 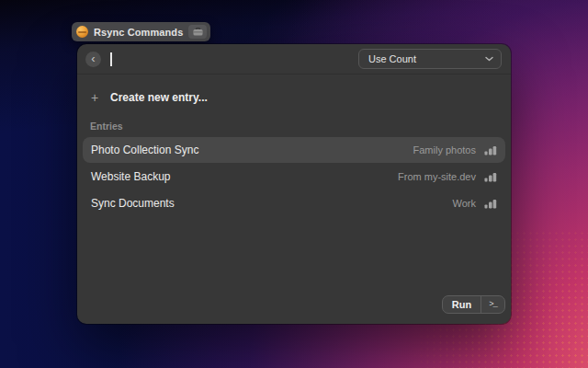 What do you see at coordinates (95, 98) in the screenshot?
I see `plus-icon: +` at bounding box center [95, 98].